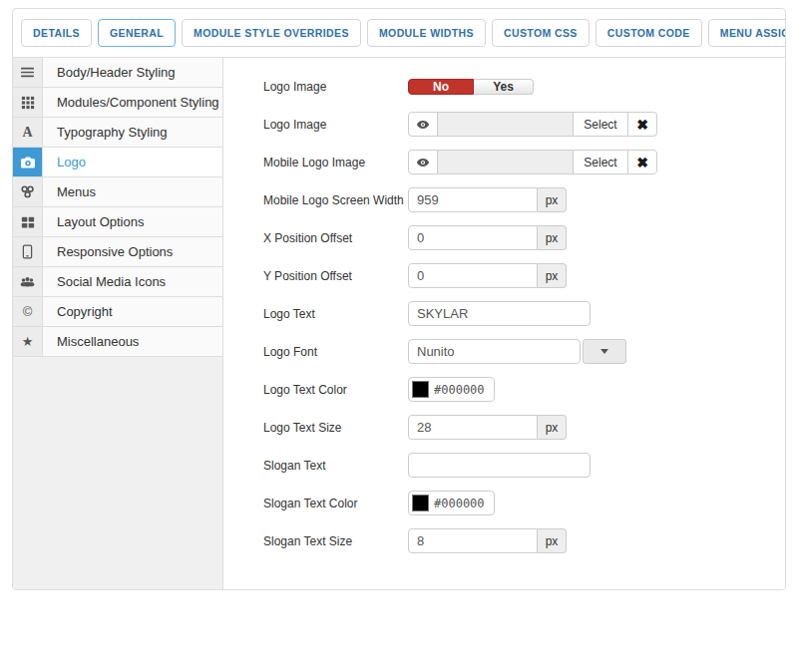 This screenshot has height=672, width=798. What do you see at coordinates (118, 282) in the screenshot?
I see `sidebar-item-social-media-icons: Social Media Icons` at bounding box center [118, 282].